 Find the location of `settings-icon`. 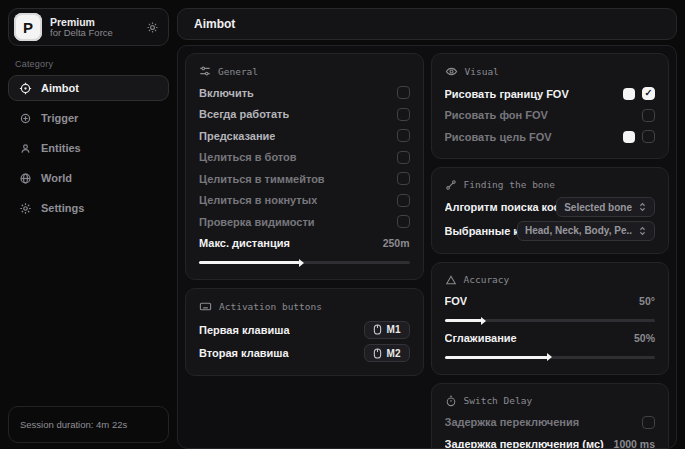

settings-icon is located at coordinates (26, 208).